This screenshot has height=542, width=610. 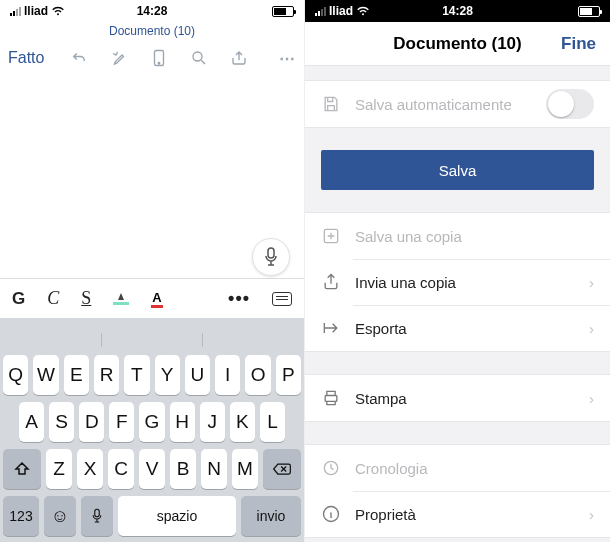 What do you see at coordinates (16, 375) in the screenshot?
I see `key-q: Q` at bounding box center [16, 375].